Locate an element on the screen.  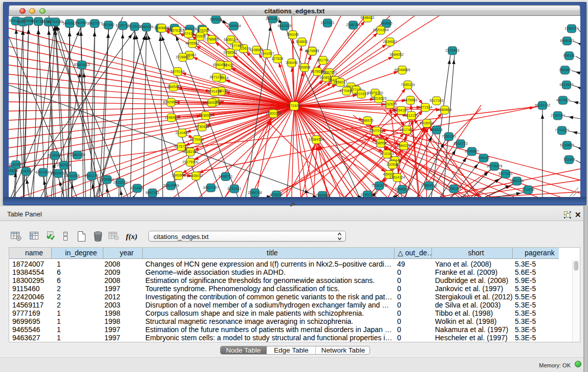
svg-text: 42614537 is located at coordinates (43, 172).